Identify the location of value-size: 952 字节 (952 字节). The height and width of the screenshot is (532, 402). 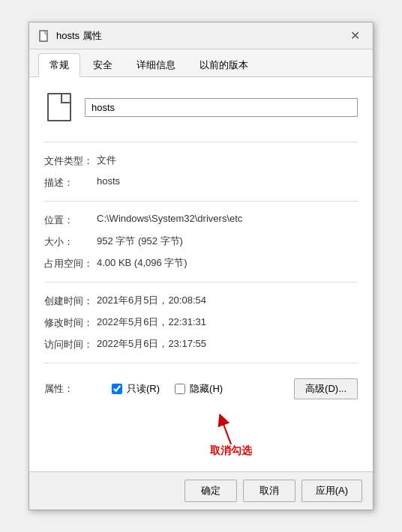
(227, 241).